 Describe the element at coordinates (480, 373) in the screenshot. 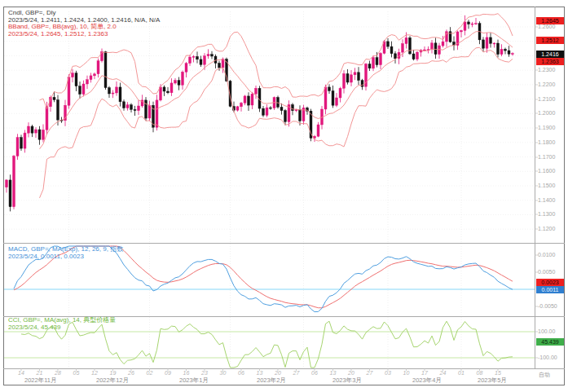

I see `x-axis-day-label: 08` at that location.